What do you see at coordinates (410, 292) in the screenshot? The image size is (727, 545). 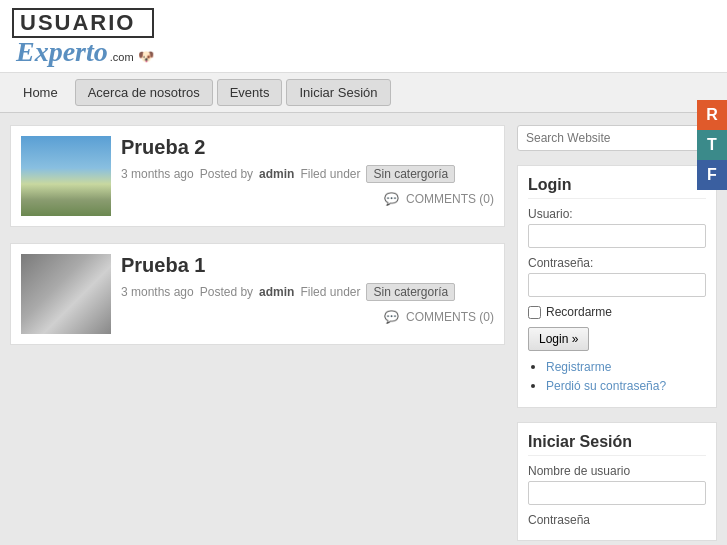 I see `post-category-prueba1: Sin catergoría` at bounding box center [410, 292].